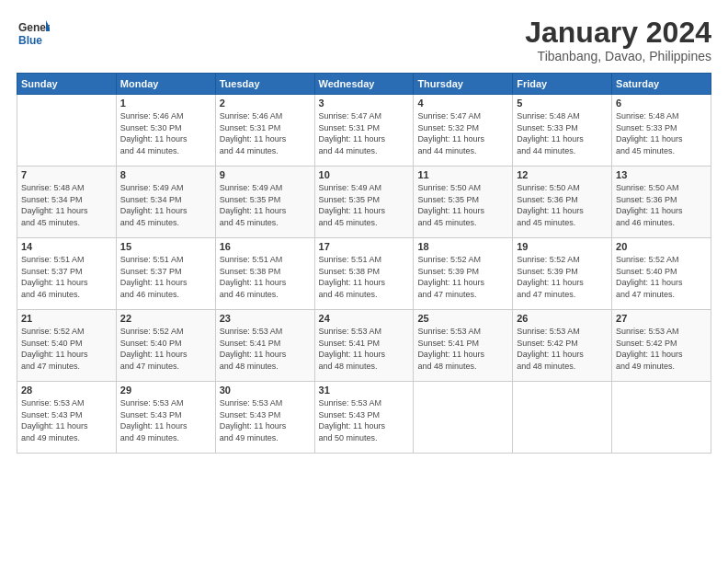 The width and height of the screenshot is (728, 563). What do you see at coordinates (66, 247) in the screenshot?
I see `day-number: 14` at bounding box center [66, 247].